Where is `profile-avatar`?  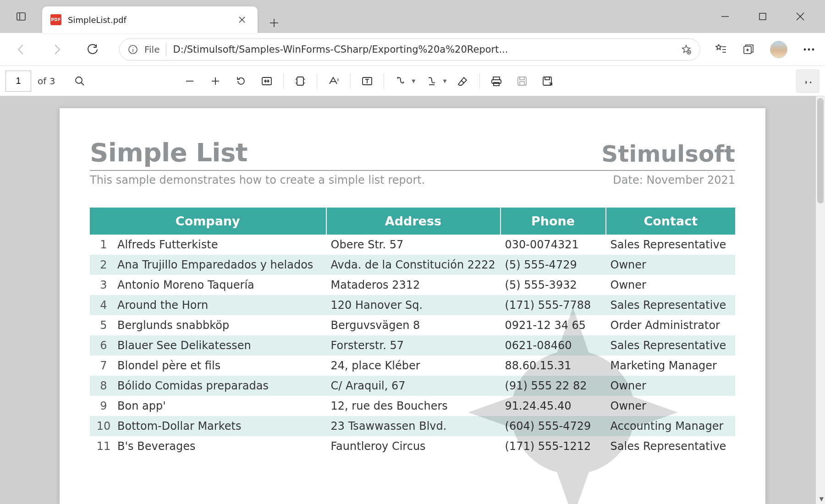 profile-avatar is located at coordinates (779, 49).